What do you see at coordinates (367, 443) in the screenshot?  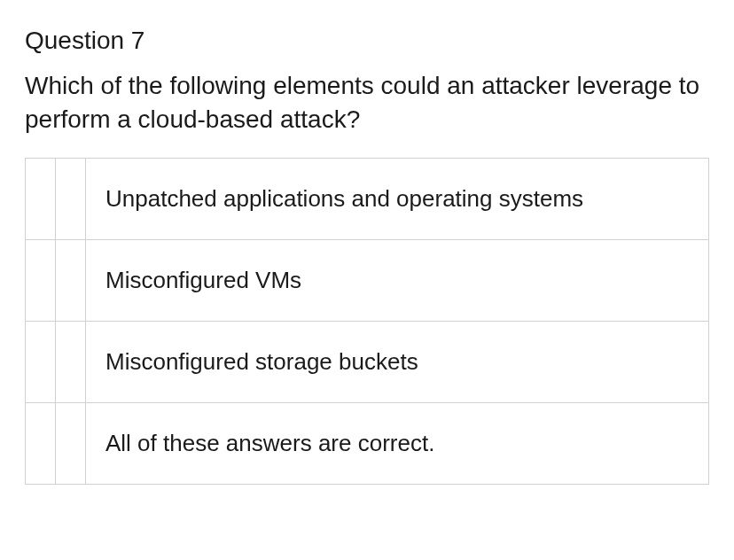 I see `option-row: All of these answers are correct.` at bounding box center [367, 443].